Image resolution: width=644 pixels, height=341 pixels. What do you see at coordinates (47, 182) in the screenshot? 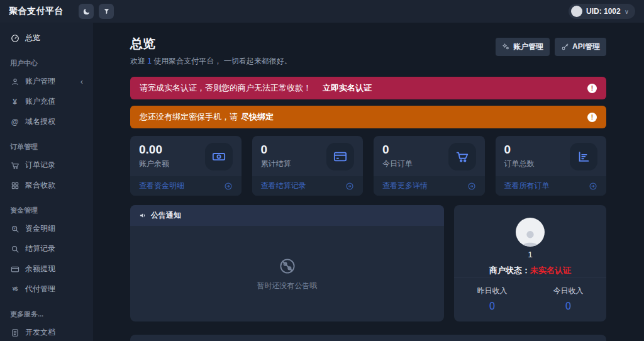
I see `sidebar: 总览 用户中心 账户管理 ‹ ¥ 账户充值 @ 域名授权 订单管理` at bounding box center [47, 182].